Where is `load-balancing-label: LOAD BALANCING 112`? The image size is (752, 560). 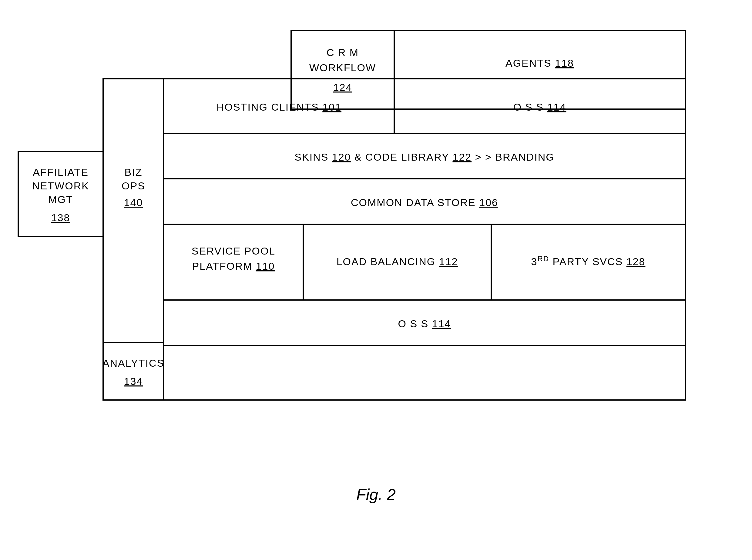 load-balancing-label: LOAD BALANCING 112 is located at coordinates (398, 261).